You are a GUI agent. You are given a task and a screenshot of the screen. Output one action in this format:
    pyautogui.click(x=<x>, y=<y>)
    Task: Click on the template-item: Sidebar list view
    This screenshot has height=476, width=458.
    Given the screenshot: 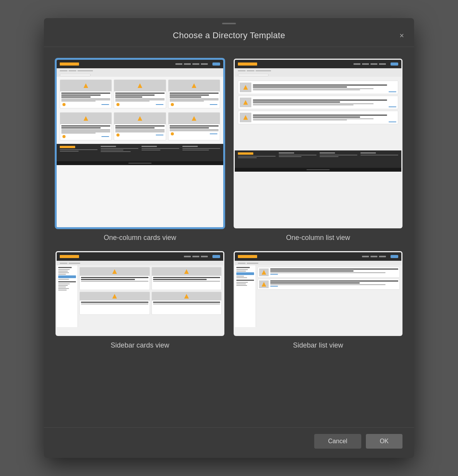 What is the action you would take?
    pyautogui.click(x=318, y=300)
    